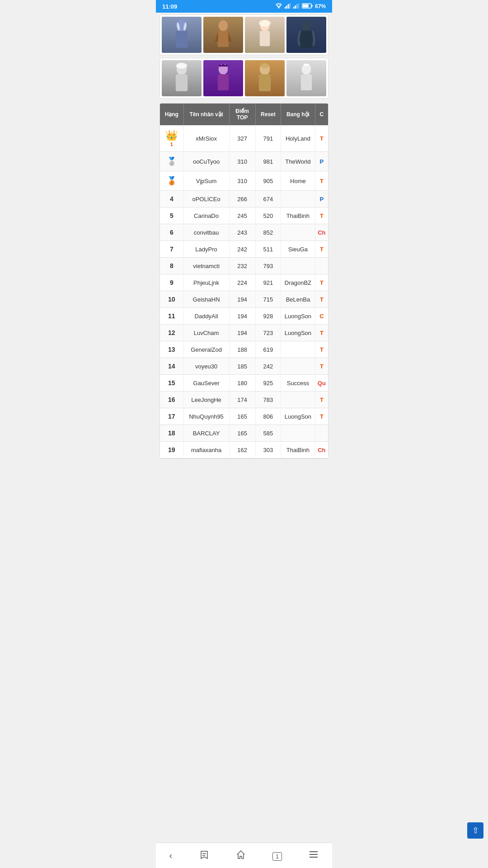 This screenshot has height=868, width=488. I want to click on table-row: 6 convitbau 243 852 Ch, so click(244, 232).